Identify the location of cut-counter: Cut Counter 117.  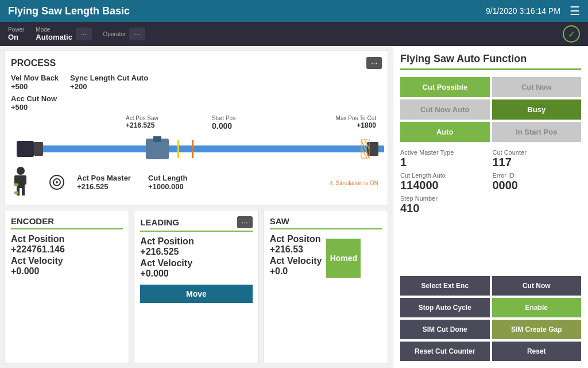
(537, 159).